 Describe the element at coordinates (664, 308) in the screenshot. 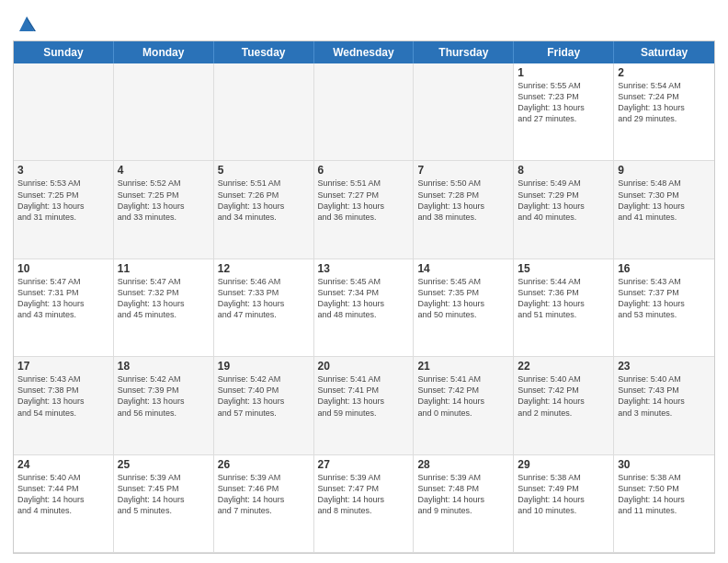

I see `calendar-cell: 16Sunrise: 5:43 AM Sunset: 7:37 PM Dayli…` at that location.